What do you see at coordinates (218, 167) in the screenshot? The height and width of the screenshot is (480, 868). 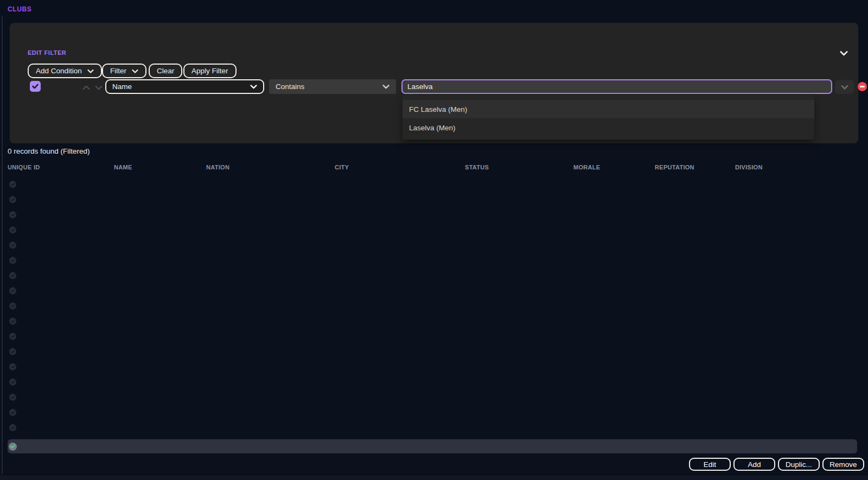 I see `column-header-nation: NATION` at bounding box center [218, 167].